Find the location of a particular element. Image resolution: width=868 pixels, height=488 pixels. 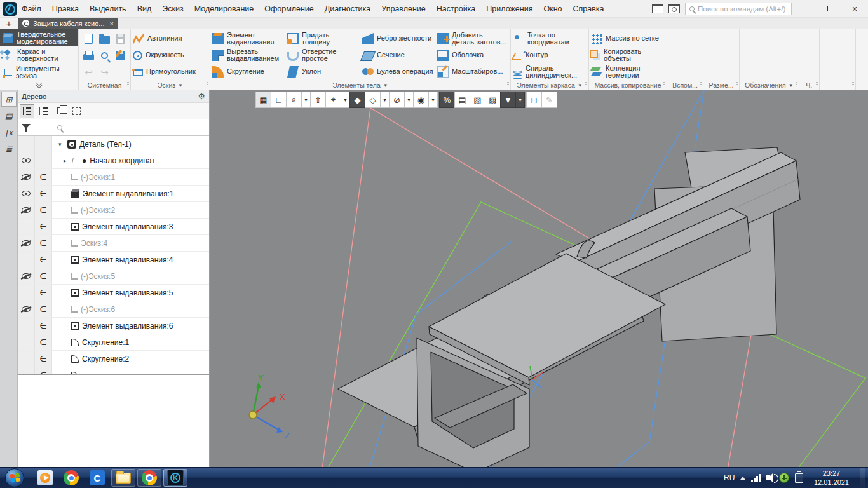

taskbar-chrome is located at coordinates (71, 478).